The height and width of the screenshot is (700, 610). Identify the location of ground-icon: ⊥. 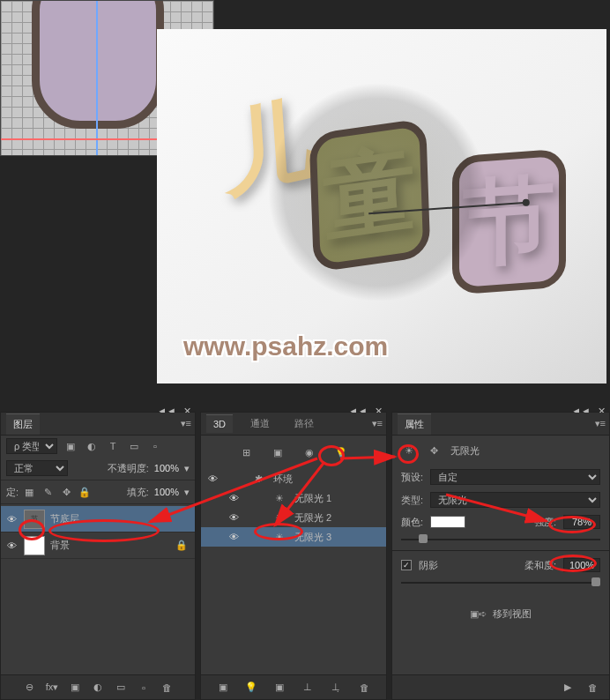
(308, 688).